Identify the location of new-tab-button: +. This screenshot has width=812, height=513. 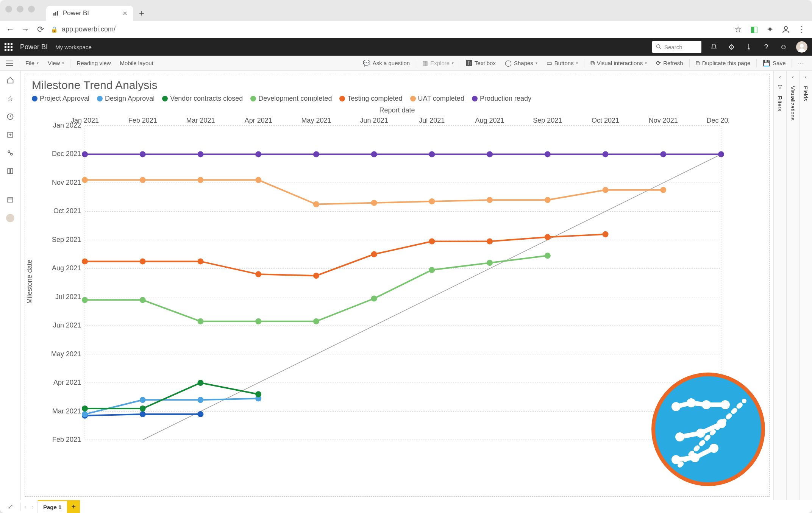
(142, 13).